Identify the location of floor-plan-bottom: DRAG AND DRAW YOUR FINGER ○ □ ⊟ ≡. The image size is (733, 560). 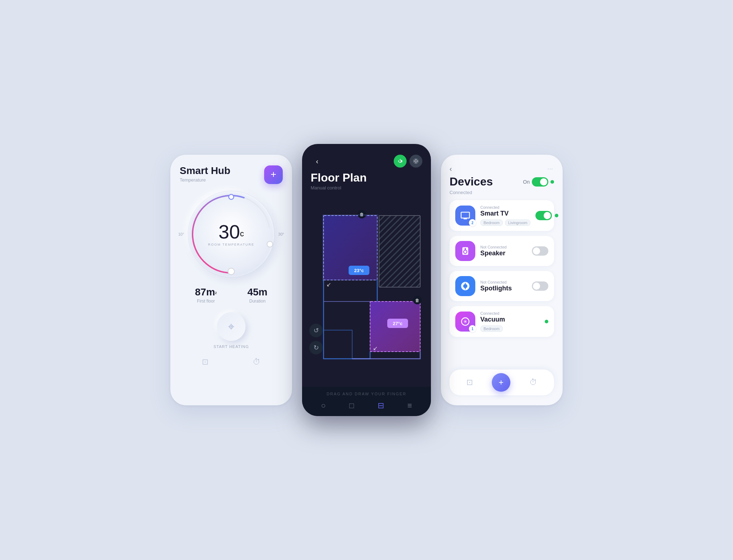
(366, 401).